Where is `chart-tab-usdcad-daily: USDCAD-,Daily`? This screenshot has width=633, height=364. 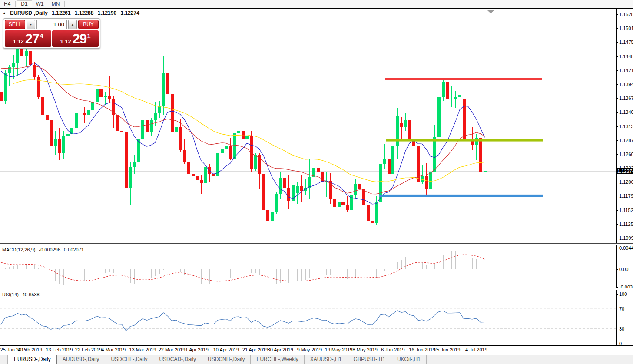 chart-tab-usdcad-daily: USDCAD-,Daily is located at coordinates (178, 360).